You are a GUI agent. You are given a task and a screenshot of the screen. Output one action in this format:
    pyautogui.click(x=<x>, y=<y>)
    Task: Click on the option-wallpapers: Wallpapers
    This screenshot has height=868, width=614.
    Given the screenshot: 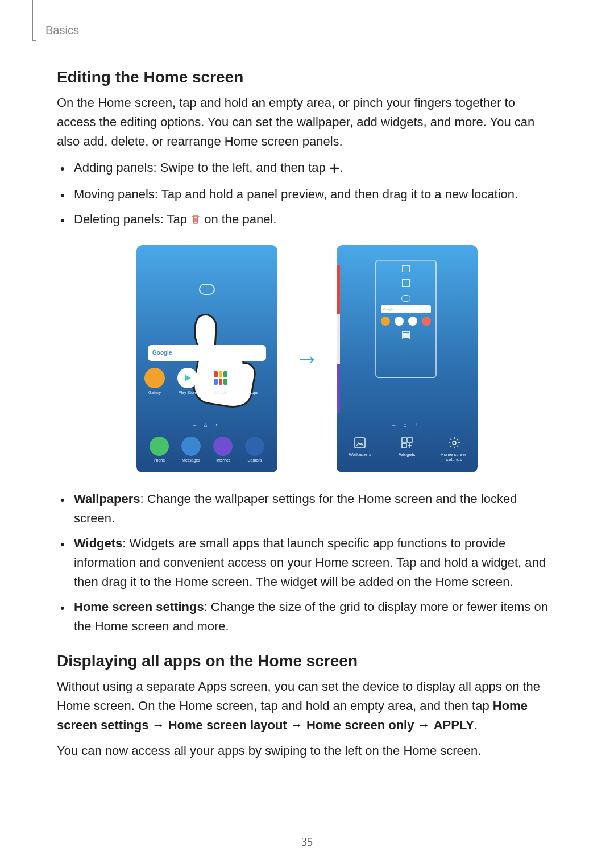 What is the action you would take?
    pyautogui.click(x=360, y=449)
    